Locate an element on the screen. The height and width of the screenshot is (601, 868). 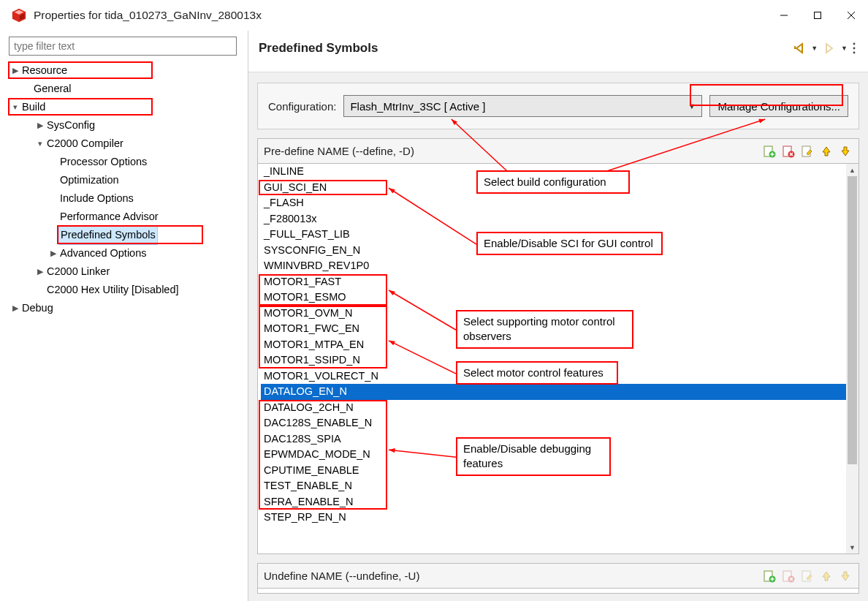
symbol-row: GUI_SCI_EN is located at coordinates (560, 188).